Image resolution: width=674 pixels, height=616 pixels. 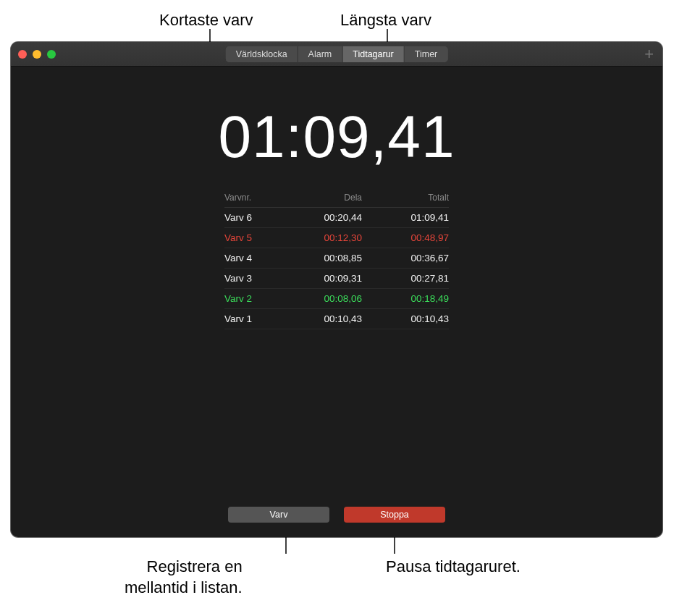 I want to click on lap-split: 00:08,06, so click(x=322, y=298).